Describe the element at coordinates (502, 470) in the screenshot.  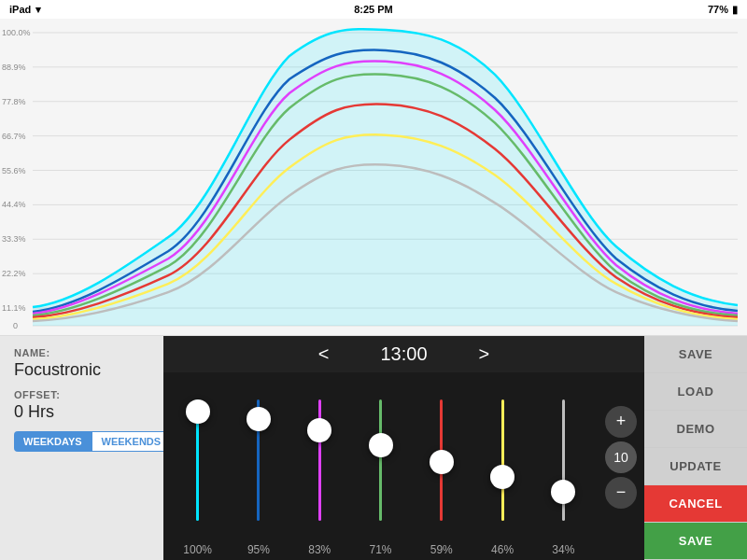
I see `slider-col-5: 46%` at that location.